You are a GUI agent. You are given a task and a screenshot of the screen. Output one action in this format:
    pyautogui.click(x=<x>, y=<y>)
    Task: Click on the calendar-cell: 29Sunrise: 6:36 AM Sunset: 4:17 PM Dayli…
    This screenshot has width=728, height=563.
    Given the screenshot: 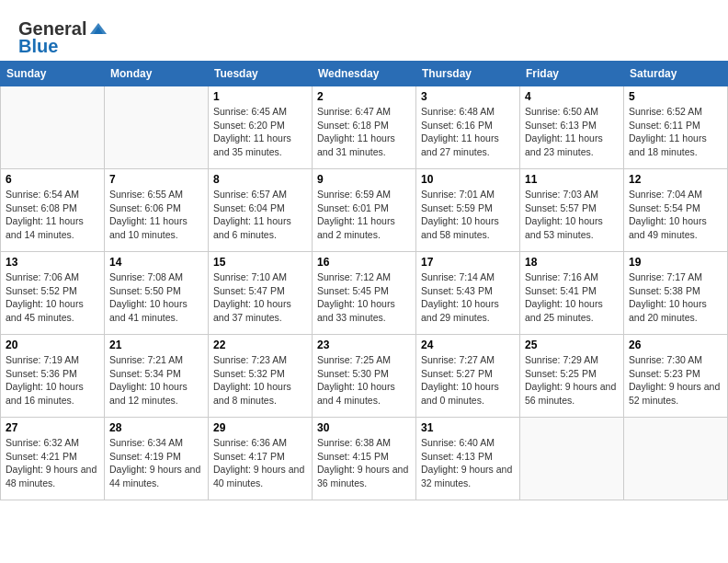 What is the action you would take?
    pyautogui.click(x=261, y=459)
    